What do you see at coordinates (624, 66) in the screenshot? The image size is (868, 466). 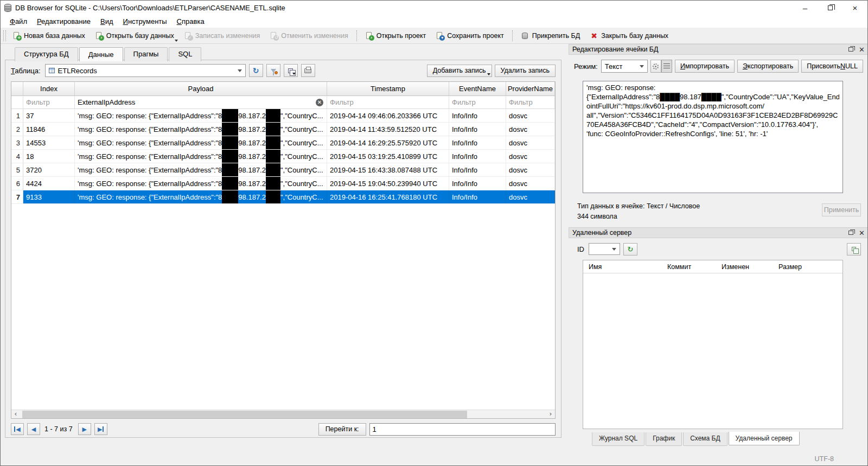 I see `mode-select: Текст` at bounding box center [624, 66].